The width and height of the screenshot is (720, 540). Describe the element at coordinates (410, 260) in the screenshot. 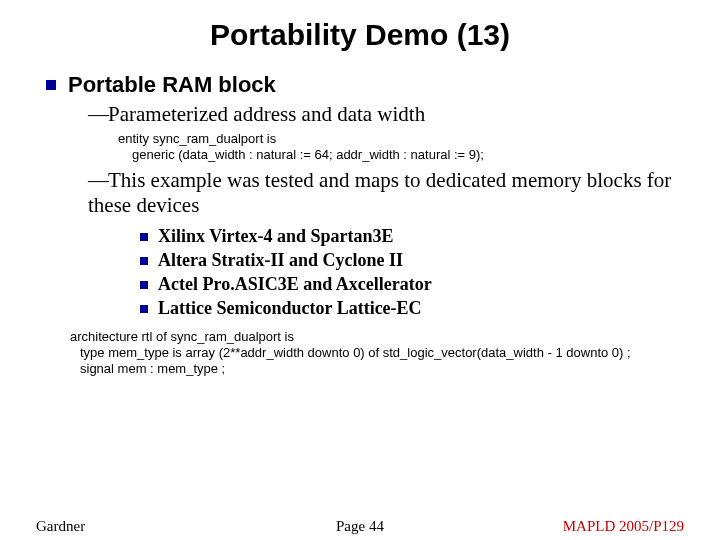

I see `device-item: Altera Stratix-II and Cyclone II` at that location.